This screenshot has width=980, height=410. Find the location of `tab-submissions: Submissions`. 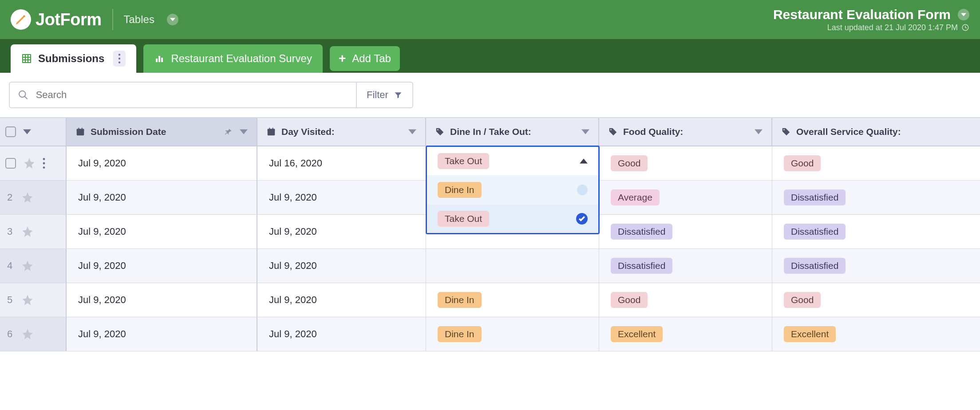

tab-submissions: Submissions is located at coordinates (74, 59).